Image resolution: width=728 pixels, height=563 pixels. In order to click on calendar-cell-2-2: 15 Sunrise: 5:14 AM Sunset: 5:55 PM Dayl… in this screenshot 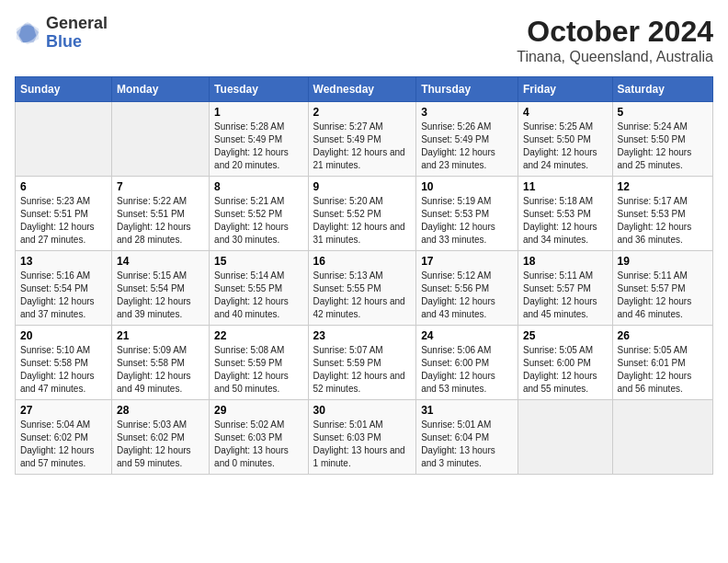, I will do `click(259, 289)`.